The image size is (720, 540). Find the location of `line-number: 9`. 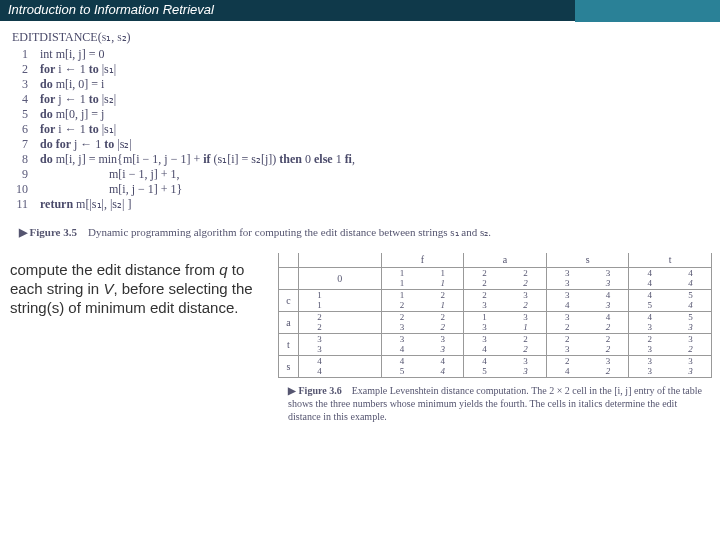

line-number: 9 is located at coordinates (26, 174).